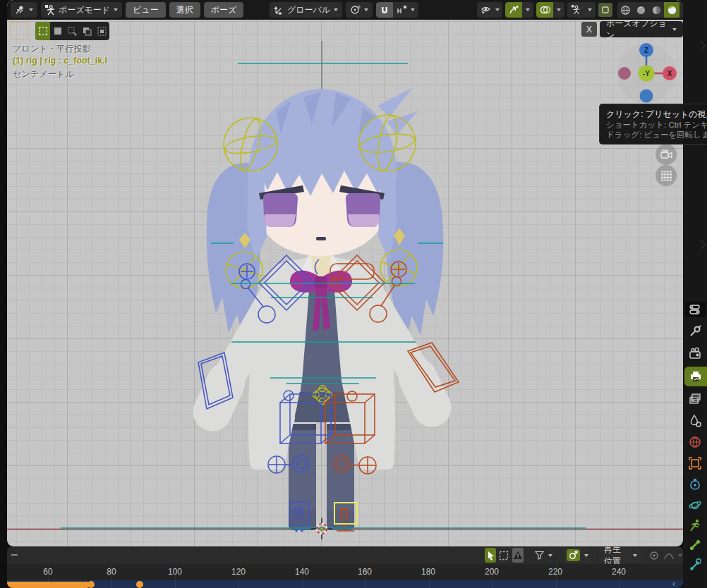  What do you see at coordinates (695, 331) in the screenshot?
I see `tab-tool-properties` at bounding box center [695, 331].